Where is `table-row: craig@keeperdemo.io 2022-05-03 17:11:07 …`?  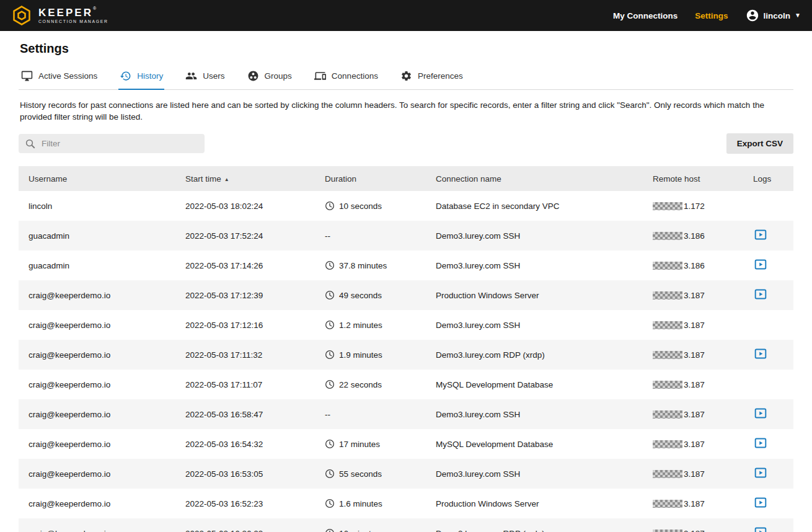
table-row: craig@keeperdemo.io 2022-05-03 17:11:07 … is located at coordinates (406, 384).